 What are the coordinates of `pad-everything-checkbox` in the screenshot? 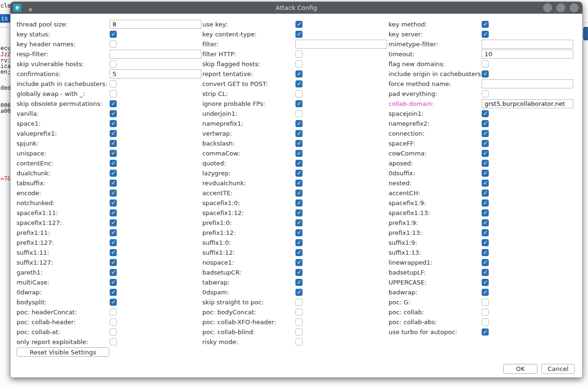 It's located at (485, 94).